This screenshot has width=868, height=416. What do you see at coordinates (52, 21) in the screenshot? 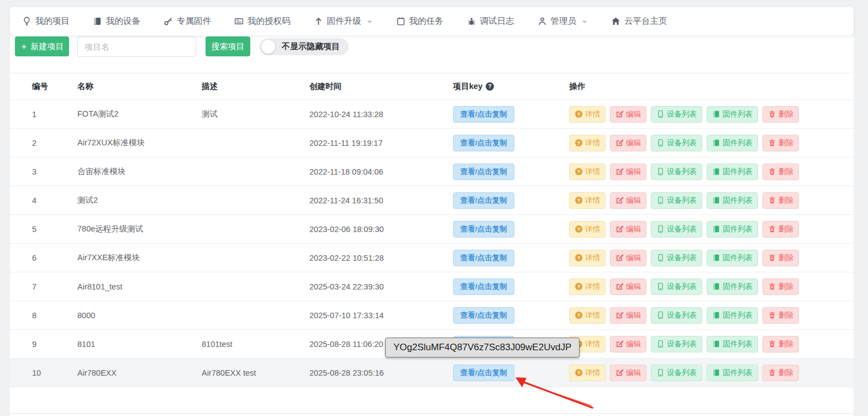
I see `nav-item-label: 我的项目` at bounding box center [52, 21].